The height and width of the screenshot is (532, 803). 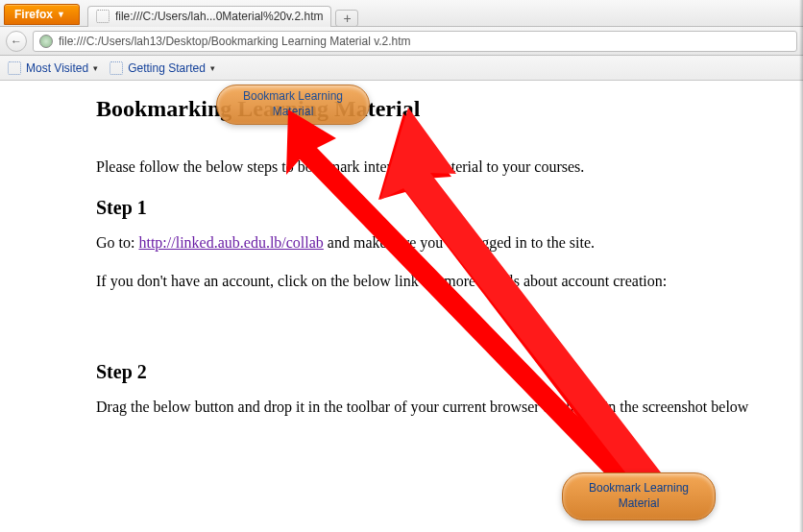 I want to click on bookmark-label: Most Visited, so click(x=58, y=68).